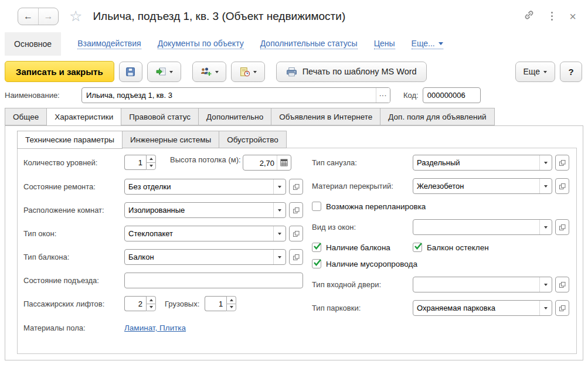 This screenshot has width=588, height=371. What do you see at coordinates (562, 285) in the screenshot?
I see `entrance-door-open-button` at bounding box center [562, 285].